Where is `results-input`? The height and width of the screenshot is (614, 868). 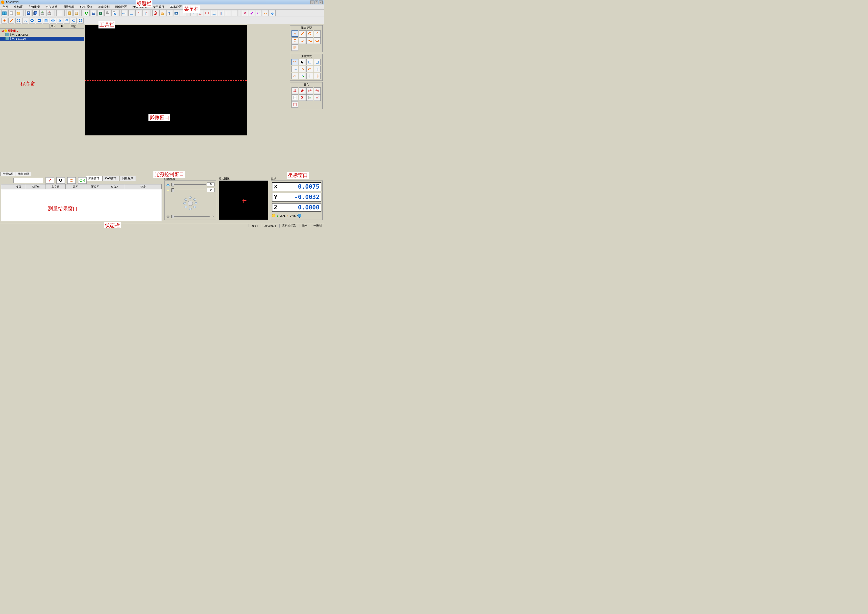
results-input is located at coordinates (28, 180).